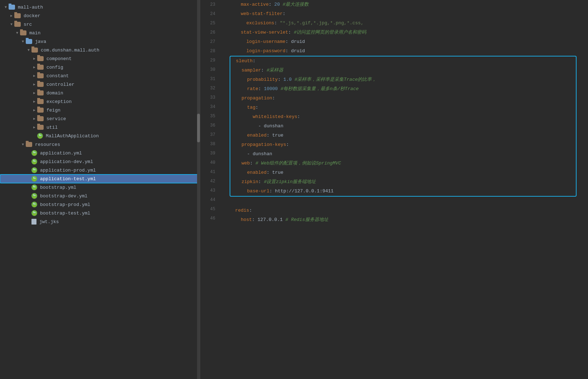  What do you see at coordinates (100, 67) in the screenshot?
I see `tree-item-config: ▶config` at bounding box center [100, 67].